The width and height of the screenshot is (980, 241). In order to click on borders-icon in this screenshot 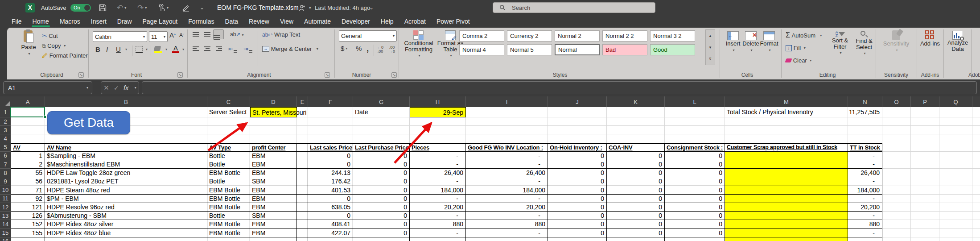, I will do `click(139, 50)`.